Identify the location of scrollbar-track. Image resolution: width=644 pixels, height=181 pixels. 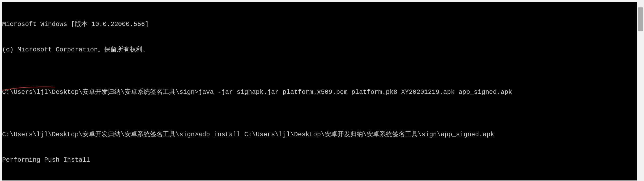
(641, 91).